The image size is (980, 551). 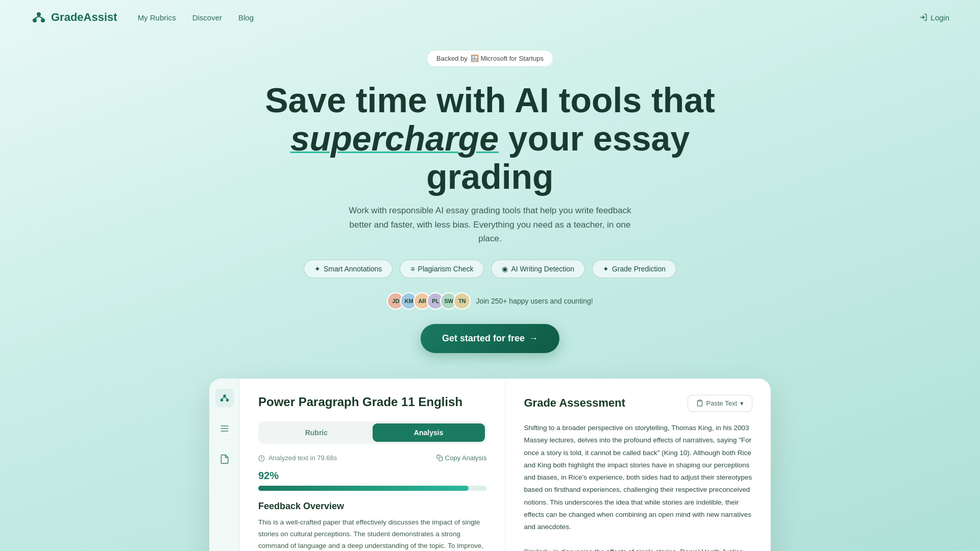 I want to click on progress-section: 92%, so click(x=373, y=481).